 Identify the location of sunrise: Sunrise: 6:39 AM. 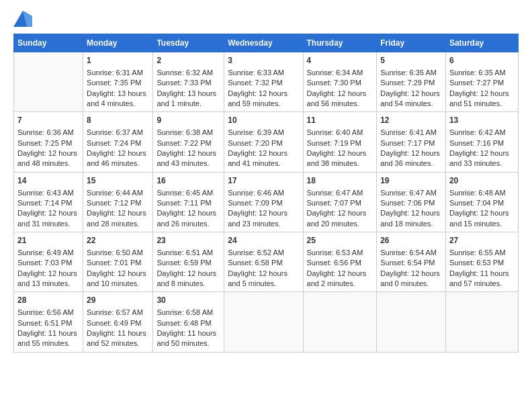
(256, 132).